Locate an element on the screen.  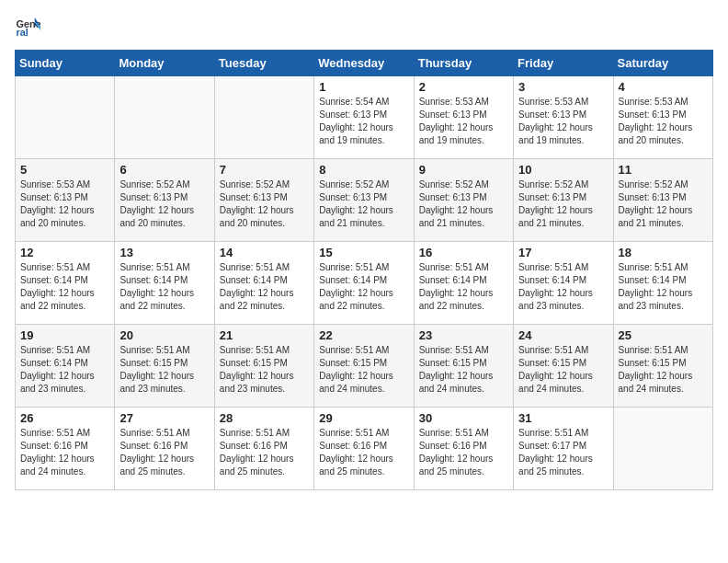
day-number: 17 is located at coordinates (563, 252).